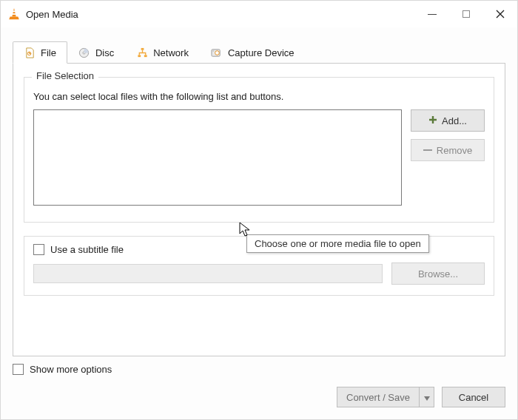  What do you see at coordinates (500, 14) in the screenshot?
I see `close-button` at bounding box center [500, 14].